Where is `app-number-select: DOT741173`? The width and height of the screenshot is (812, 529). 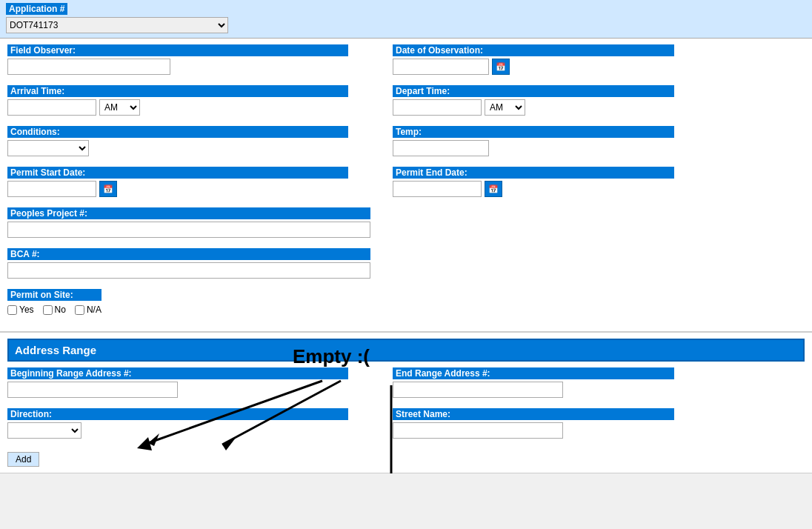 app-number-select: DOT741173 is located at coordinates (117, 25).